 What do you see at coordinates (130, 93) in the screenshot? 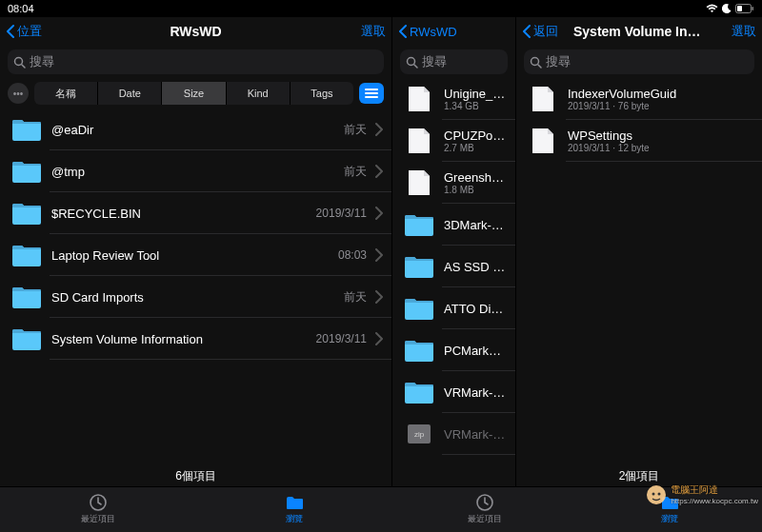
I see `segment-date: Date` at bounding box center [130, 93].